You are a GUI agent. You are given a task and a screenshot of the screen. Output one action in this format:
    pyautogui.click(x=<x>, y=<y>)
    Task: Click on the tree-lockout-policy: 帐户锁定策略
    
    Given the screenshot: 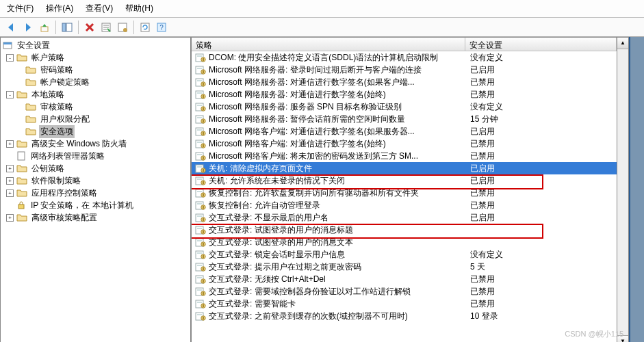 What is the action you would take?
    pyautogui.click(x=96, y=82)
    